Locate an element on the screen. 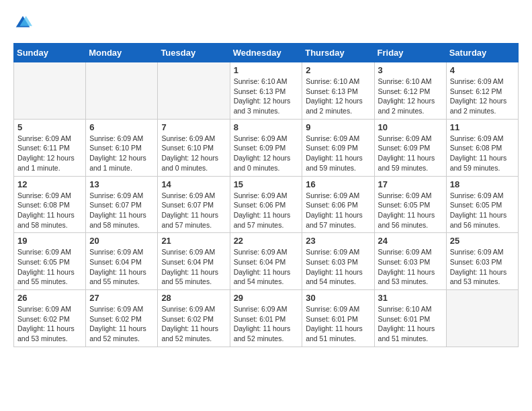  day-info: Sunrise: 6:10 AM Sunset: 6:01 PM Dayligh… is located at coordinates (410, 324).